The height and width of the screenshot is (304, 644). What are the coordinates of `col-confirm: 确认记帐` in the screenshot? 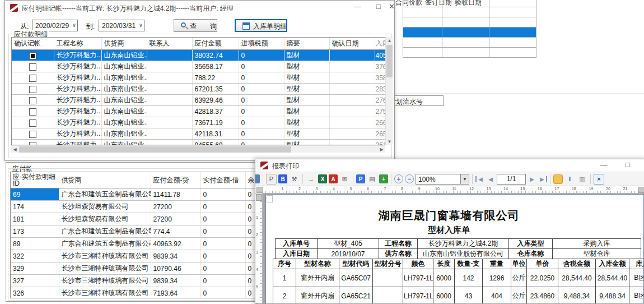 It's located at (32, 44).